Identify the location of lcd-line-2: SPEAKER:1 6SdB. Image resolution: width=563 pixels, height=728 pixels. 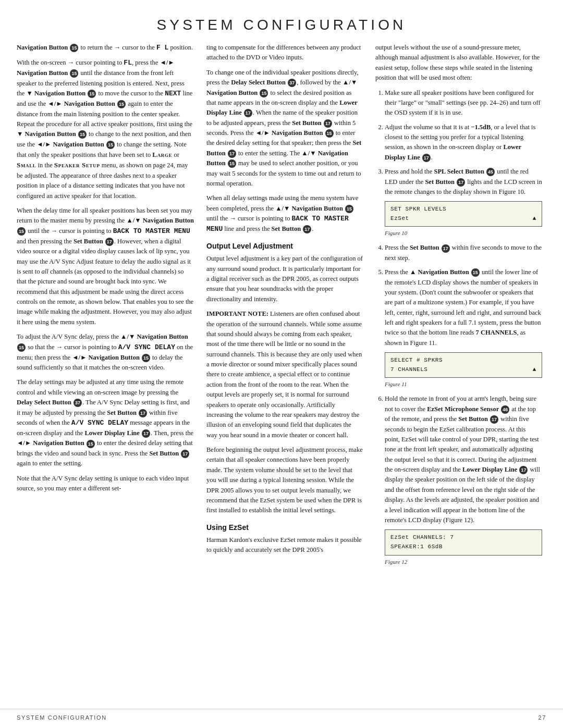
(463, 547).